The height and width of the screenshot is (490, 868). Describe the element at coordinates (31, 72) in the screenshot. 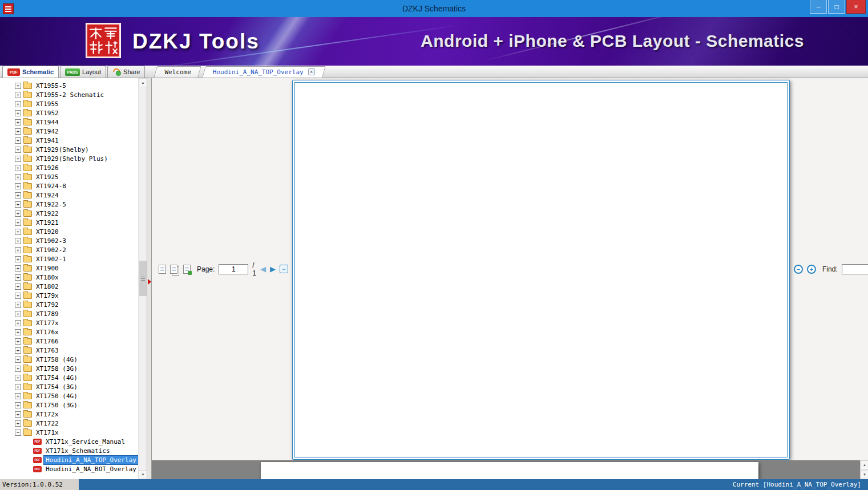

I see `mode-tab-schematic: PDFSchematic` at that location.